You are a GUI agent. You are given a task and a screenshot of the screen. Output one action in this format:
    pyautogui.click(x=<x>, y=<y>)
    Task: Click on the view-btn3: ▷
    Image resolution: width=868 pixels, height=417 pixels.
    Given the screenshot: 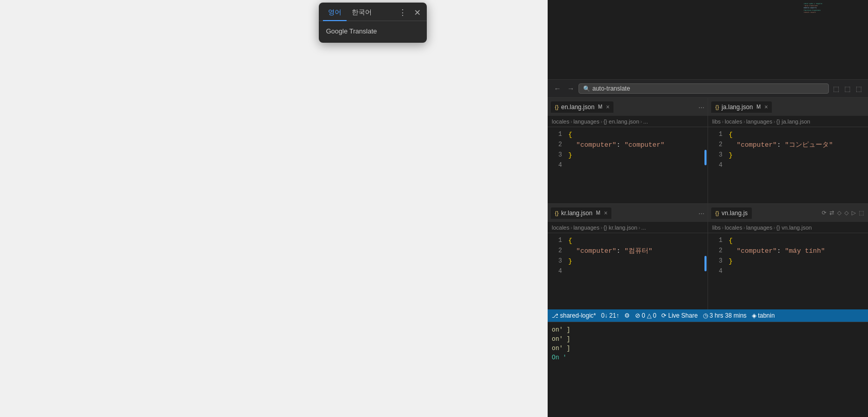 What is the action you would take?
    pyautogui.click(x=854, y=213)
    